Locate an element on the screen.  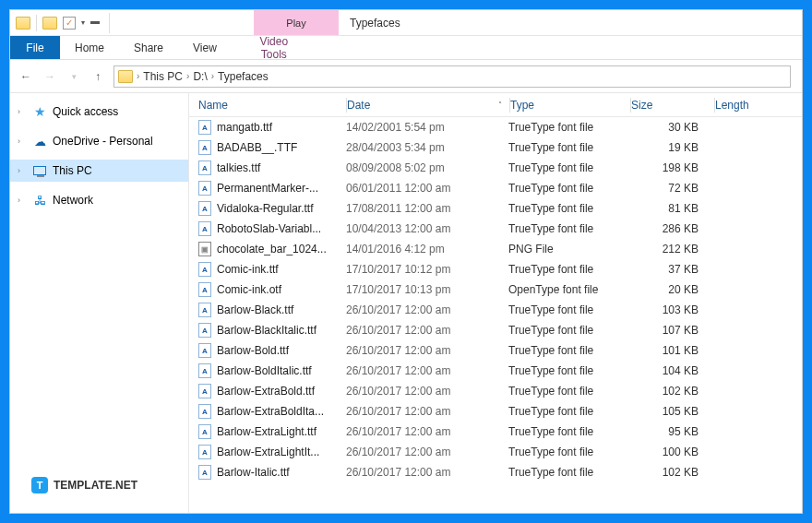
back-button: ← is located at coordinates (26, 77).